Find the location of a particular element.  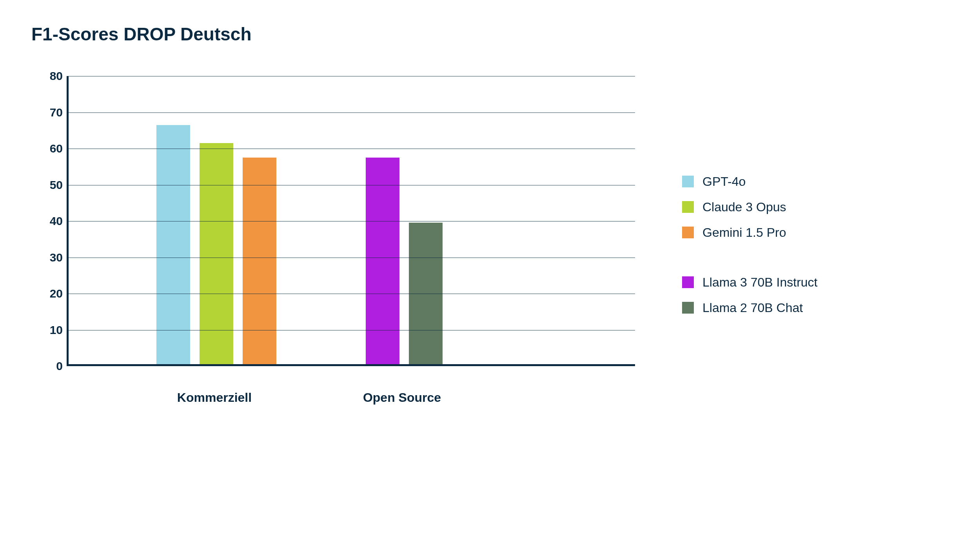

legend-item: Llama 3 70B Instruct is located at coordinates (750, 282).